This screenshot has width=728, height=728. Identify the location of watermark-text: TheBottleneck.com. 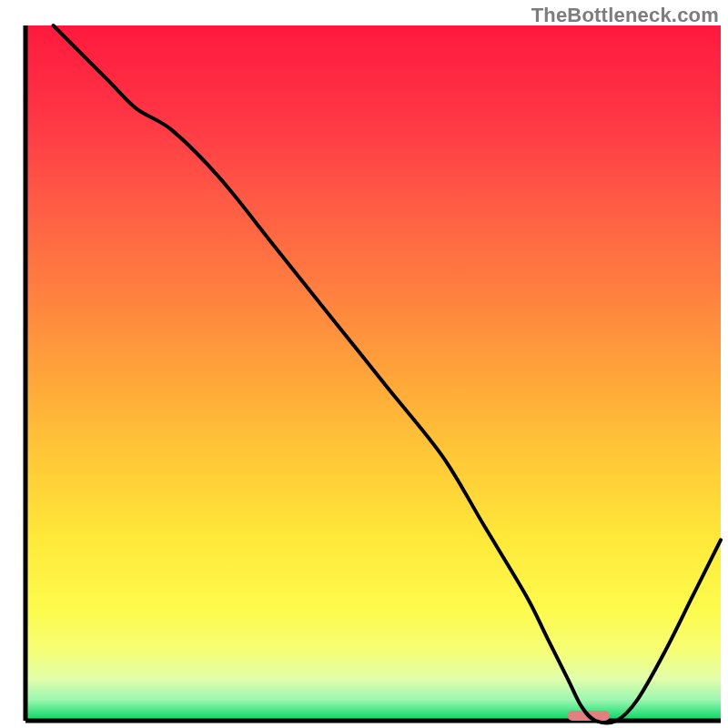
(625, 15).